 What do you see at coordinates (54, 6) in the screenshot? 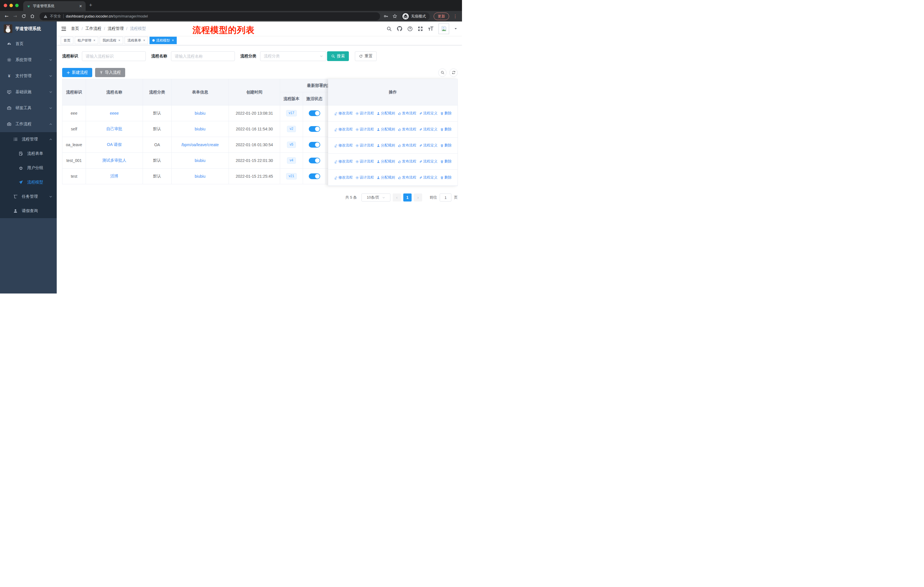
I see `browser-tab: 芋道管理系统 ✕` at bounding box center [54, 6].